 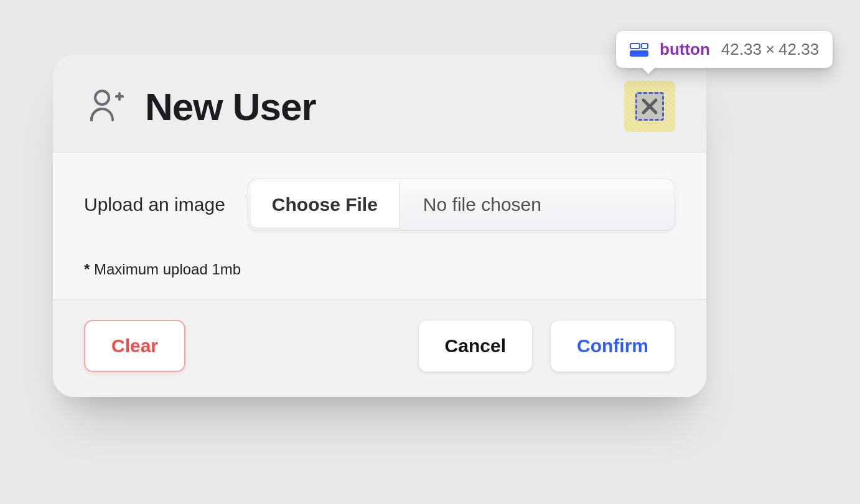 What do you see at coordinates (166, 269) in the screenshot?
I see `hint-text: Maximum upload 1mb` at bounding box center [166, 269].